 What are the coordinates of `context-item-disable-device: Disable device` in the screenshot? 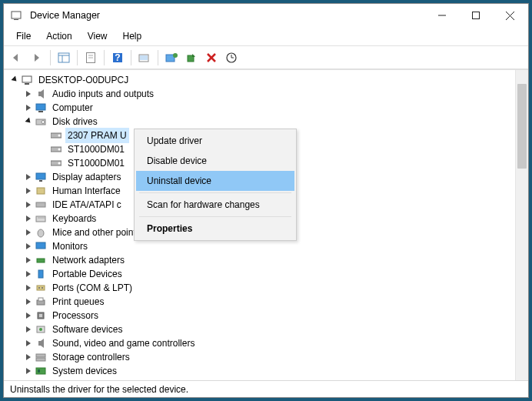 It's located at (215, 161).